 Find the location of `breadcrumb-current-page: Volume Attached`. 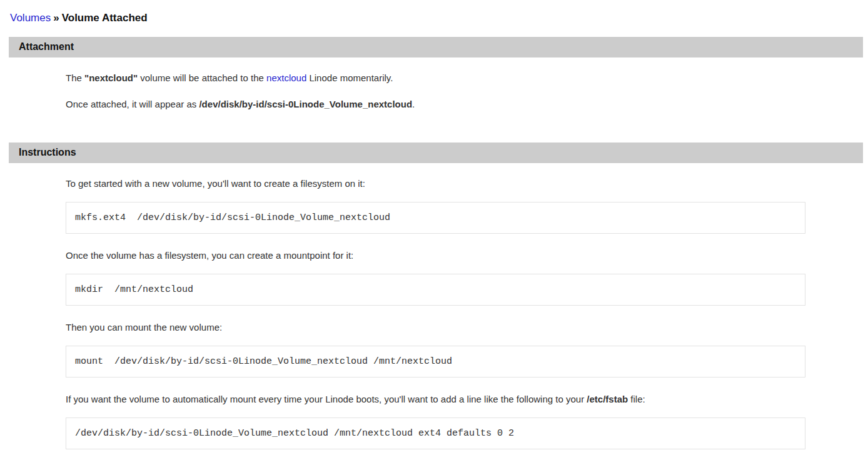

breadcrumb-current-page: Volume Attached is located at coordinates (105, 18).